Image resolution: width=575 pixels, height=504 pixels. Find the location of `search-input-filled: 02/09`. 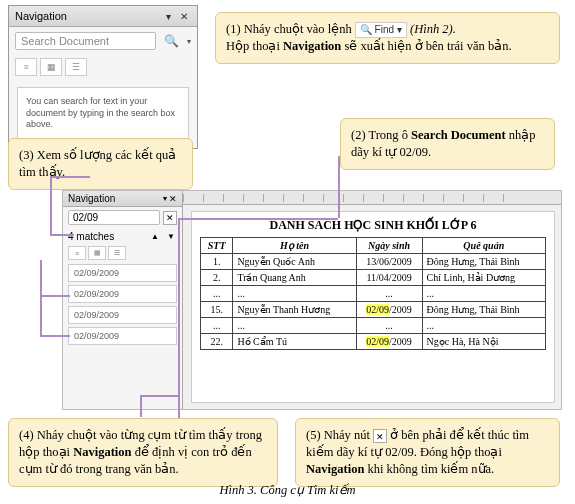

search-input-filled: 02/09 is located at coordinates (114, 218).